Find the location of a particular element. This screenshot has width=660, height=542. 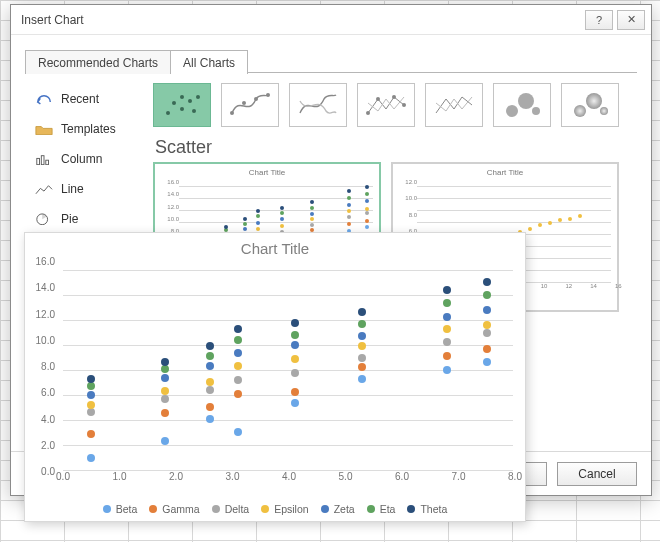

legend: BetaGammaDeltaEpsilonZetaEtaTheta is located at coordinates (275, 509).